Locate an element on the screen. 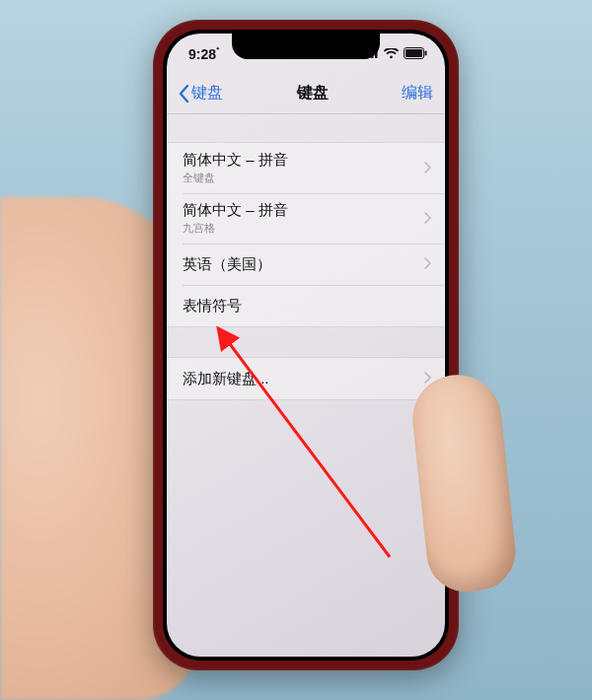 The image size is (592, 700). notch is located at coordinates (306, 46).